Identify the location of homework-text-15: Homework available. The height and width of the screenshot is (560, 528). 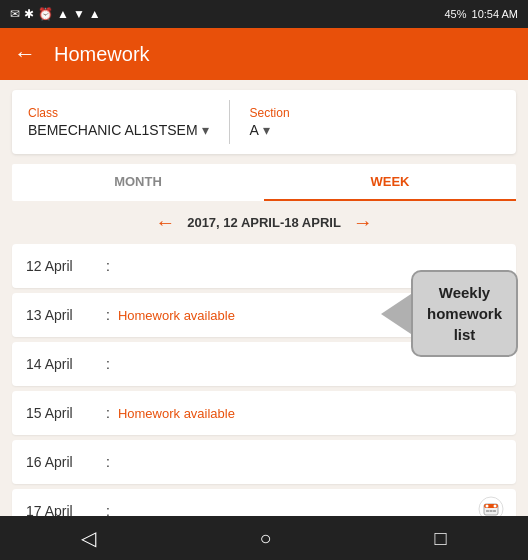
(176, 414).